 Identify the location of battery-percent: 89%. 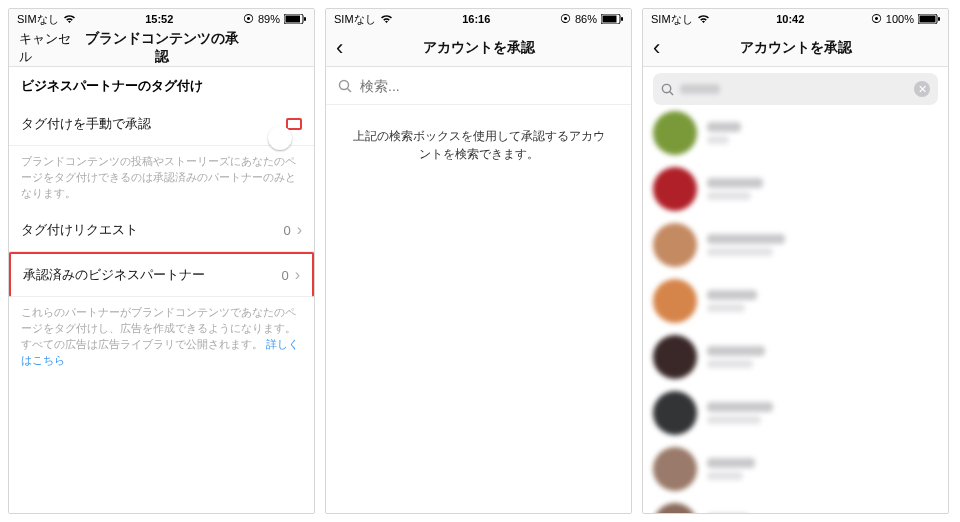
(269, 19).